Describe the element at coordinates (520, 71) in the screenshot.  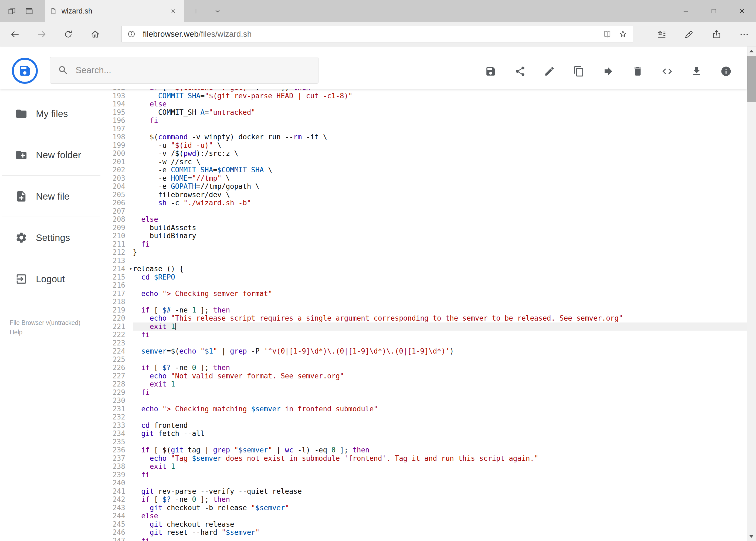
I see `share-button` at that location.